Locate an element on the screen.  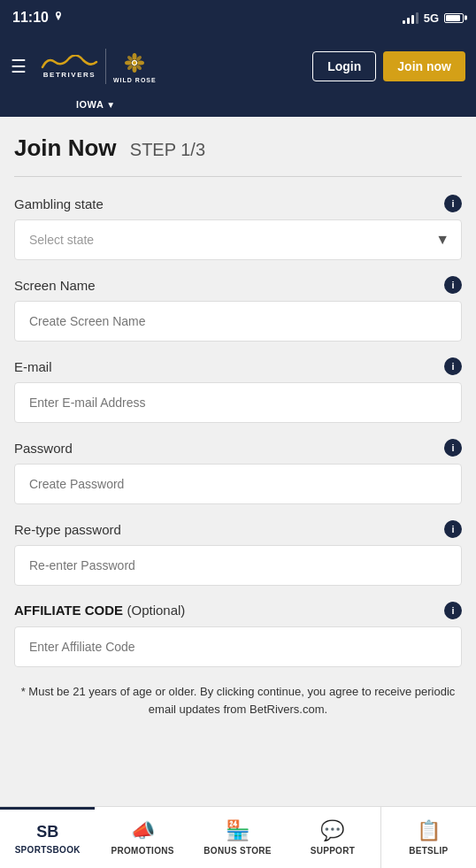
retype-password-label-row: Re-type password i is located at coordinates (238, 529).